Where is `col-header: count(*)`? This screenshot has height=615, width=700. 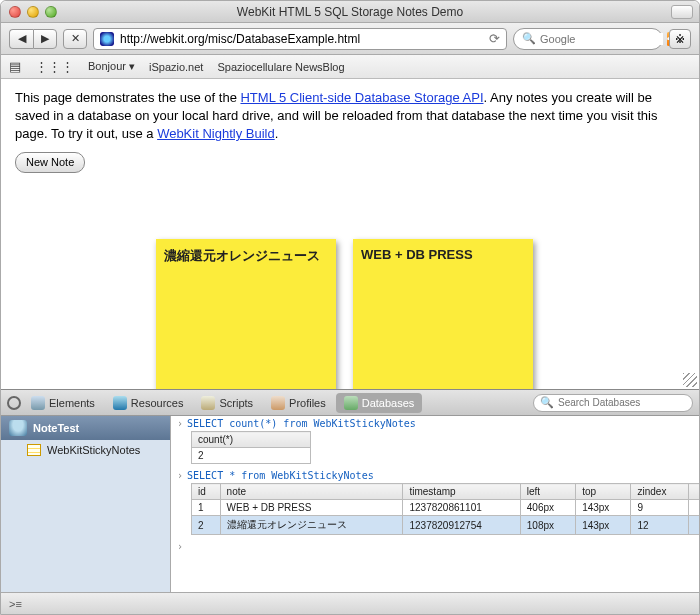
col-header: count(*) is located at coordinates (252, 440).